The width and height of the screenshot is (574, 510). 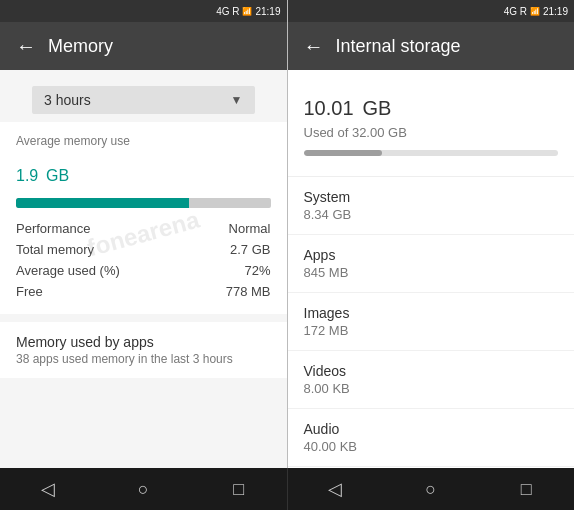 What do you see at coordinates (144, 228) in the screenshot?
I see `stat-row-performance: Performance Normal` at bounding box center [144, 228].